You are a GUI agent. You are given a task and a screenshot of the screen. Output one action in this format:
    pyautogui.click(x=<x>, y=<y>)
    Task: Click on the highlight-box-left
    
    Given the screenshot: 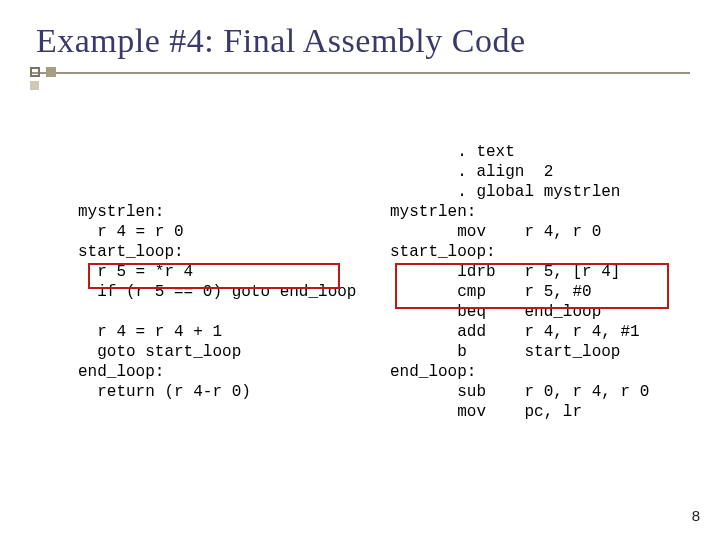 What is the action you would take?
    pyautogui.click(x=214, y=276)
    